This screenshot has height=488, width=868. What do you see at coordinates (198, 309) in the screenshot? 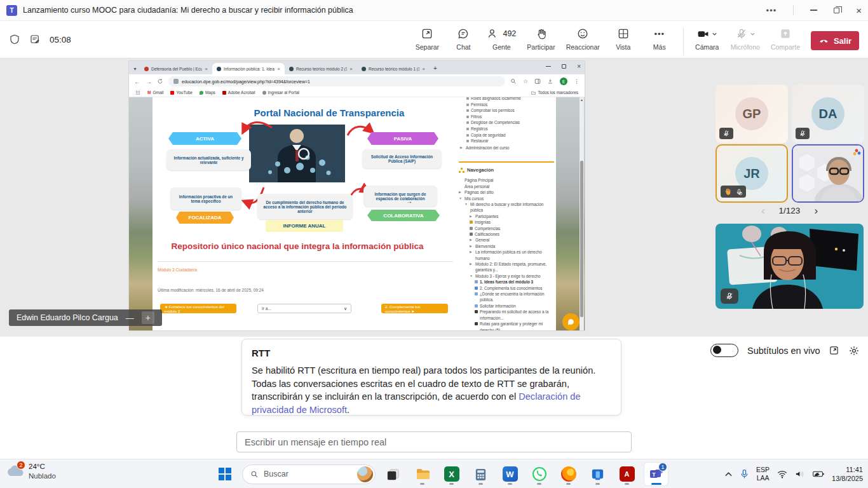
I see `prev-module-button: ◄ Fortalece tus conocimientos del módulo…` at bounding box center [198, 309].